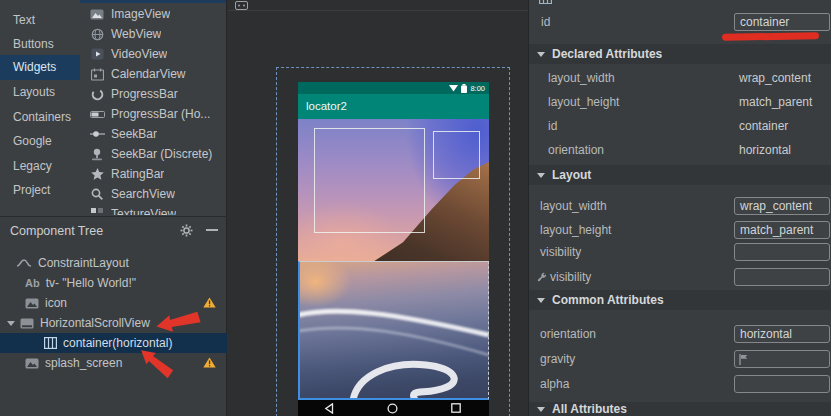 This screenshot has height=416, width=831. What do you see at coordinates (11, 324) in the screenshot?
I see `expand-collapse-icon` at bounding box center [11, 324].